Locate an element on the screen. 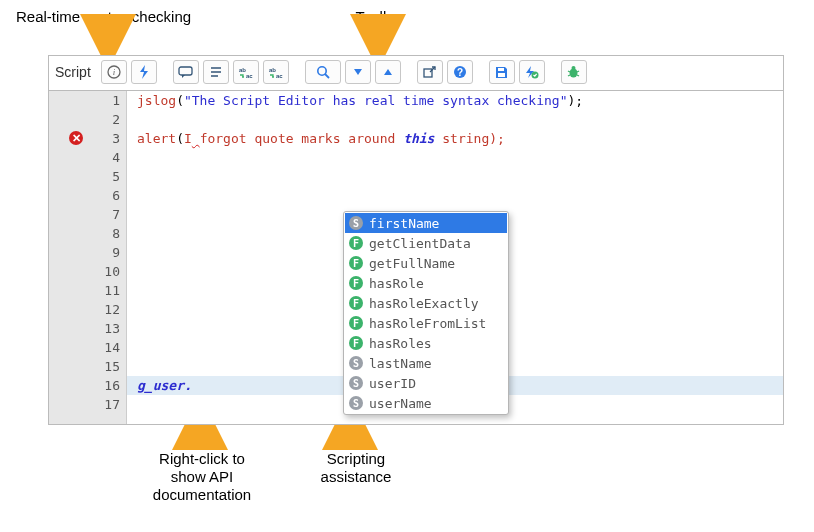 The width and height of the screenshot is (814, 532). code-string: "The Script Editor has real time syntax … is located at coordinates (376, 100).